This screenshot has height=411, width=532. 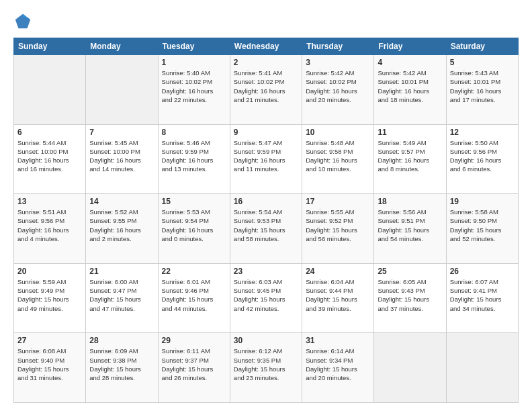 What do you see at coordinates (194, 156) in the screenshot?
I see `day-info: Sunrise: 5:46 AM Sunset: 9:59 PM Dayligh…` at bounding box center [194, 156].